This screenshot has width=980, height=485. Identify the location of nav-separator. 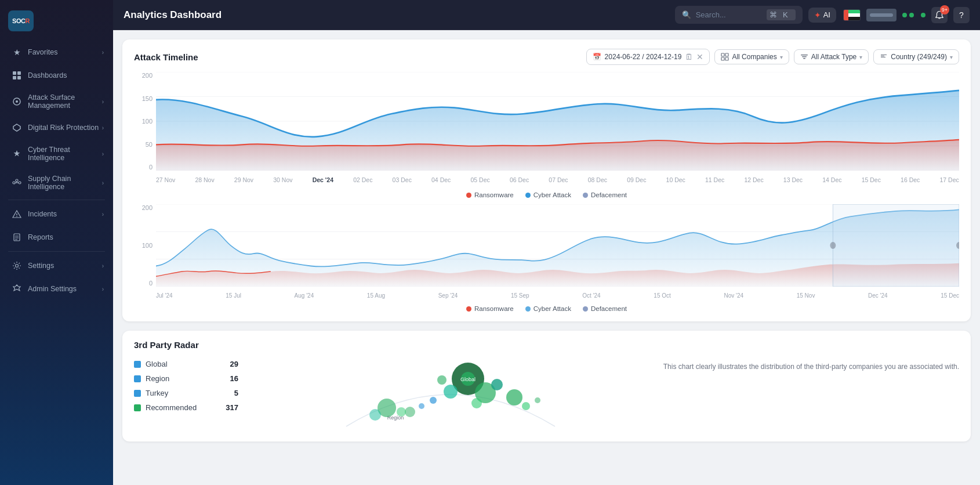
(57, 252).